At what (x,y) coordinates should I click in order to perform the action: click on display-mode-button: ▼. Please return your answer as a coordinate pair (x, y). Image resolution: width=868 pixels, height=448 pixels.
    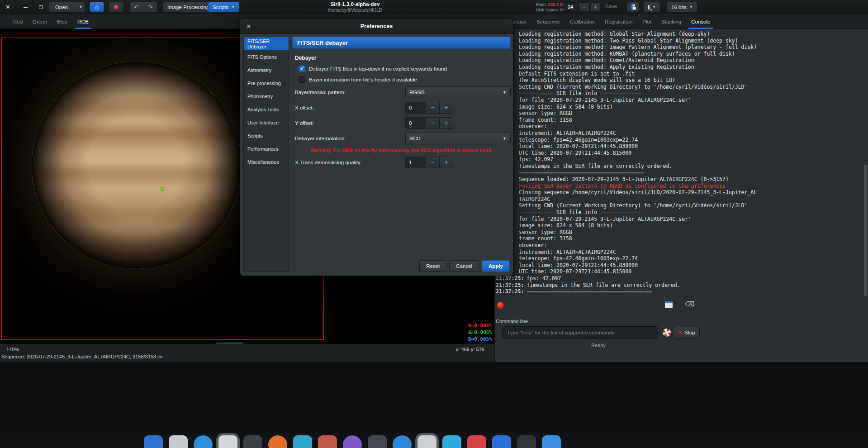
    Looking at the image, I should click on (652, 7).